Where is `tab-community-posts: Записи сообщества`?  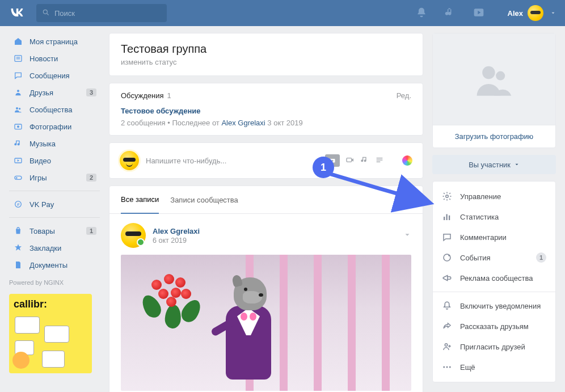
tab-community-posts: Записи сообщества is located at coordinates (204, 200).